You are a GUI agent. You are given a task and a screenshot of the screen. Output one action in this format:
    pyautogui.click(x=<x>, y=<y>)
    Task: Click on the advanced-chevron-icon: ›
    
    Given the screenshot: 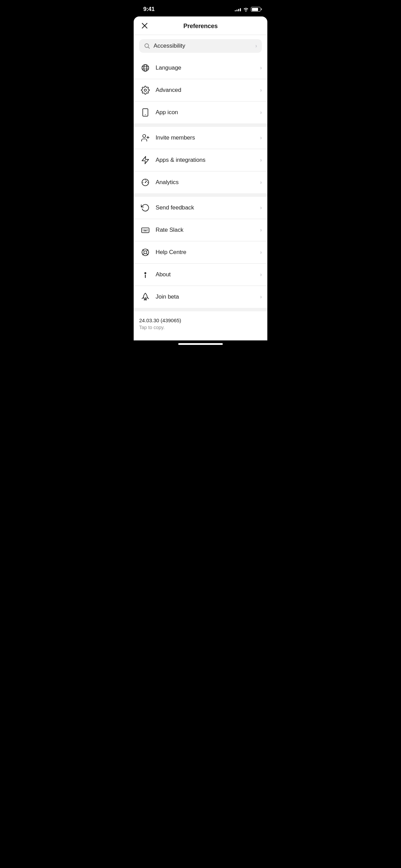 What is the action you would take?
    pyautogui.click(x=261, y=90)
    